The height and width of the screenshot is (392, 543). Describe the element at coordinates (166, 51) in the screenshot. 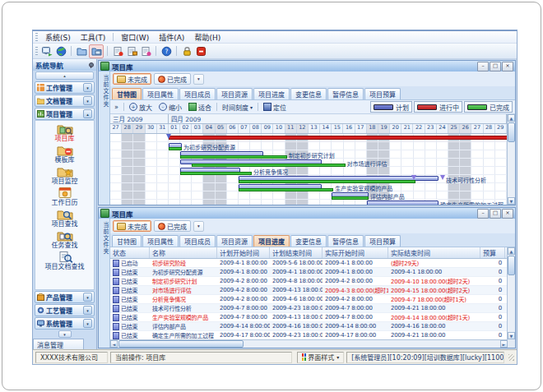

I see `help-icon: ?` at that location.